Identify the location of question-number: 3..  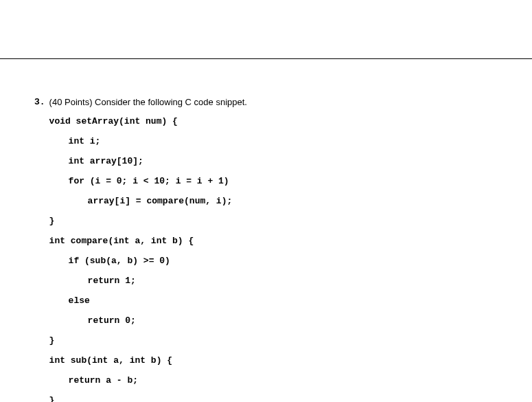
(40, 102).